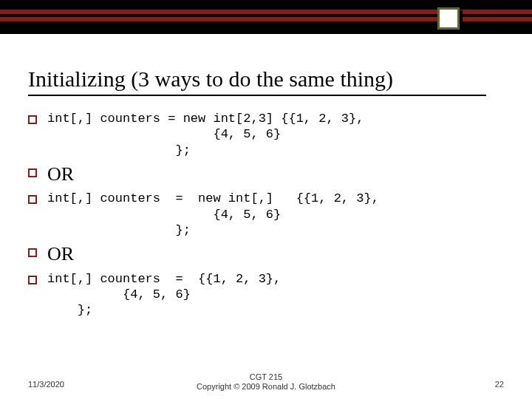 This screenshot has height=399, width=532. I want to click on slide-title: Initializing (3 ways to do the same thin…, so click(211, 79).